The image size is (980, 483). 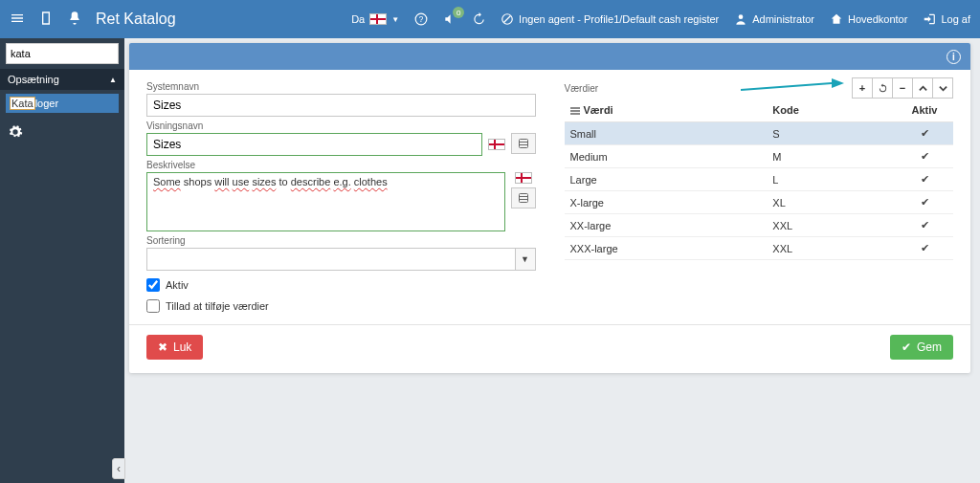 I want to click on history-icon, so click(x=479, y=19).